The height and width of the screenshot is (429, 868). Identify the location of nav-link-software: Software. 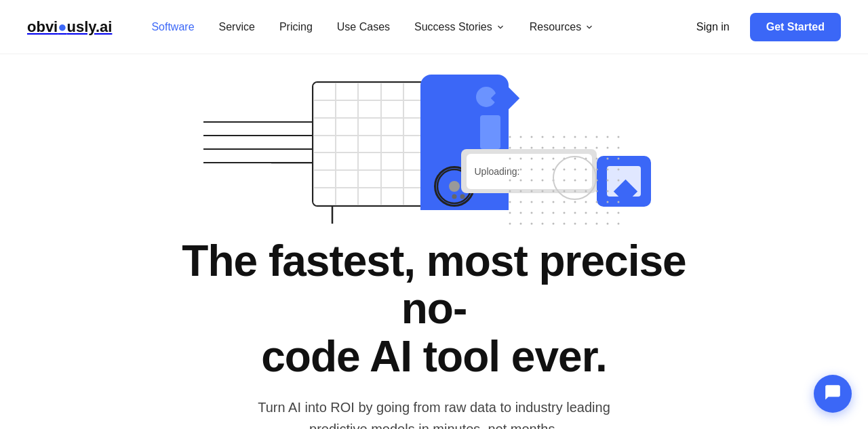
(172, 27).